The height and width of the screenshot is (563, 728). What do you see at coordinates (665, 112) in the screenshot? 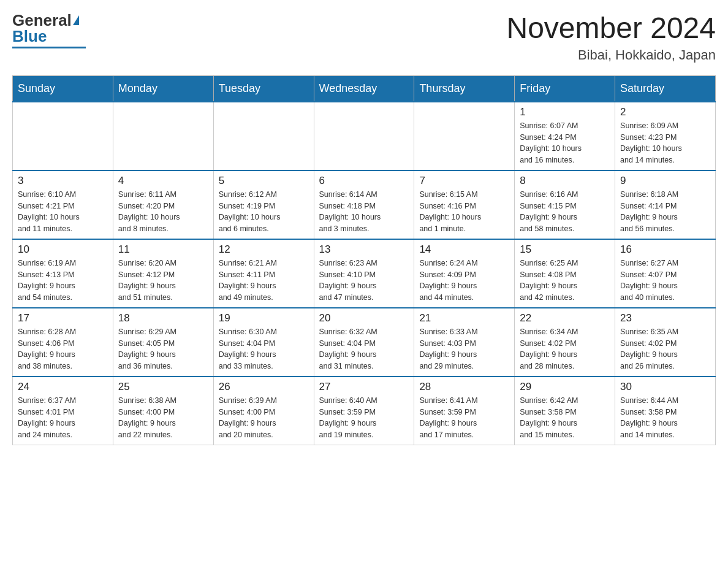
I see `day-number: 2` at bounding box center [665, 112].